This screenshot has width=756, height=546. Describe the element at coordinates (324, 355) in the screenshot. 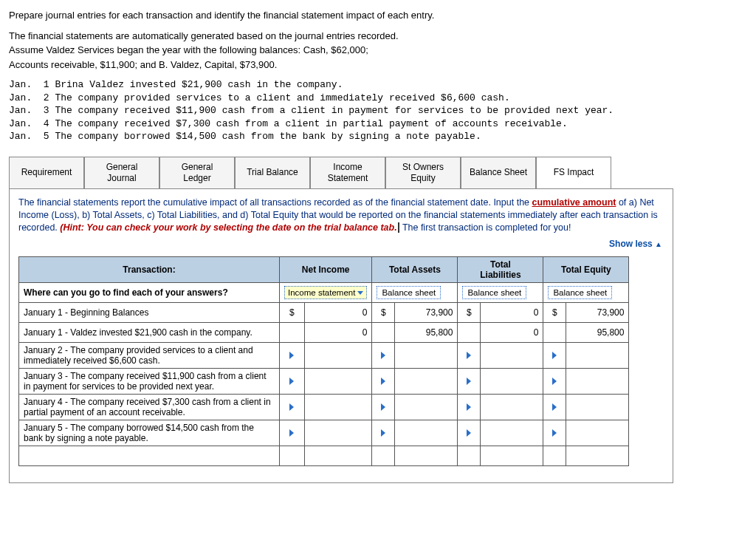

I see `table-row: January 2 - The company provided service…` at that location.